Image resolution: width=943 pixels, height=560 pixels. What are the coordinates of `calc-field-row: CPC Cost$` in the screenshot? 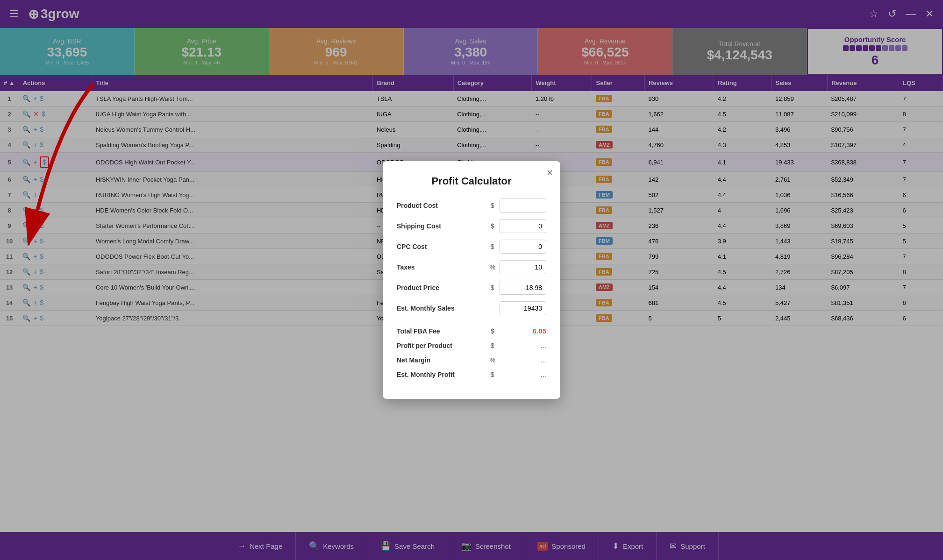 It's located at (472, 247).